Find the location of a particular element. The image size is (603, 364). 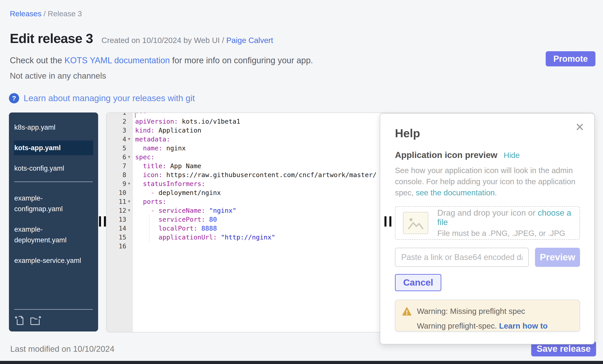

editor-cursor is located at coordinates (135, 115).